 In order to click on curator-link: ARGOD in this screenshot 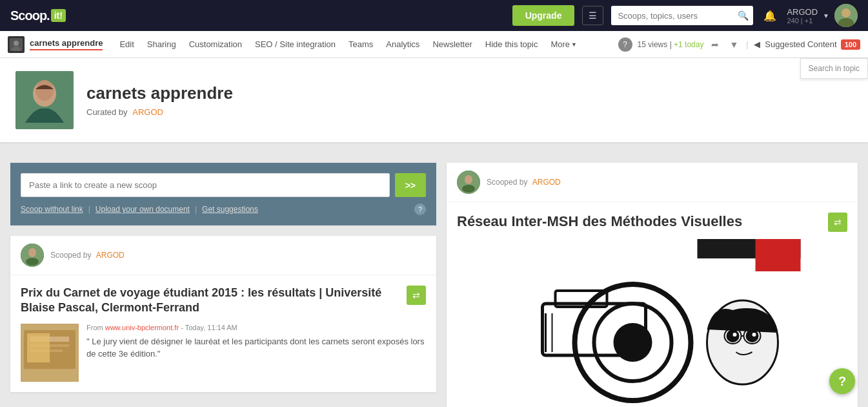, I will do `click(148, 112)`.